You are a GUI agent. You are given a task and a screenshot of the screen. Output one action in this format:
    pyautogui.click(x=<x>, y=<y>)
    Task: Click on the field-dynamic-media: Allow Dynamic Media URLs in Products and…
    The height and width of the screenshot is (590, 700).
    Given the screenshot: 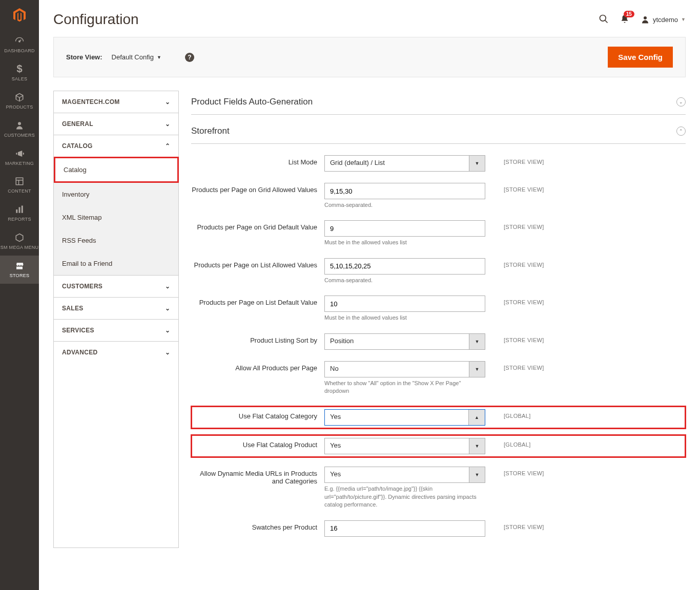 What is the action you would take?
    pyautogui.click(x=439, y=488)
    